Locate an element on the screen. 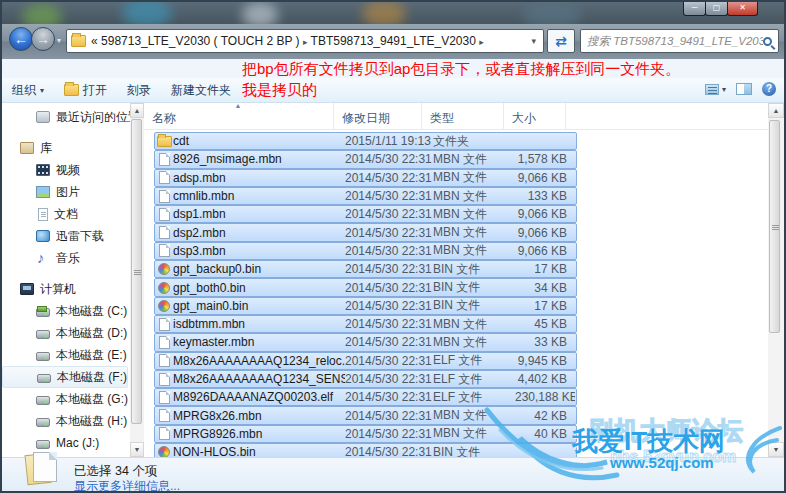 This screenshot has width=786, height=493. address-bar: « 598713_LTE_V2030 ( TOUCH 2 BP ) ▸ TBT5… is located at coordinates (305, 41).